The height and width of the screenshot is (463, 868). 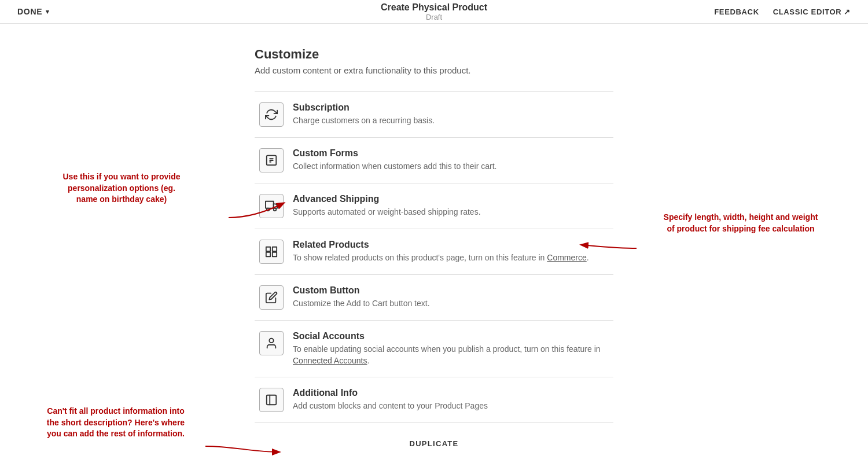 What do you see at coordinates (451, 348) in the screenshot?
I see `social-accounts-text: Social Accounts To enable updating socia…` at bounding box center [451, 348].